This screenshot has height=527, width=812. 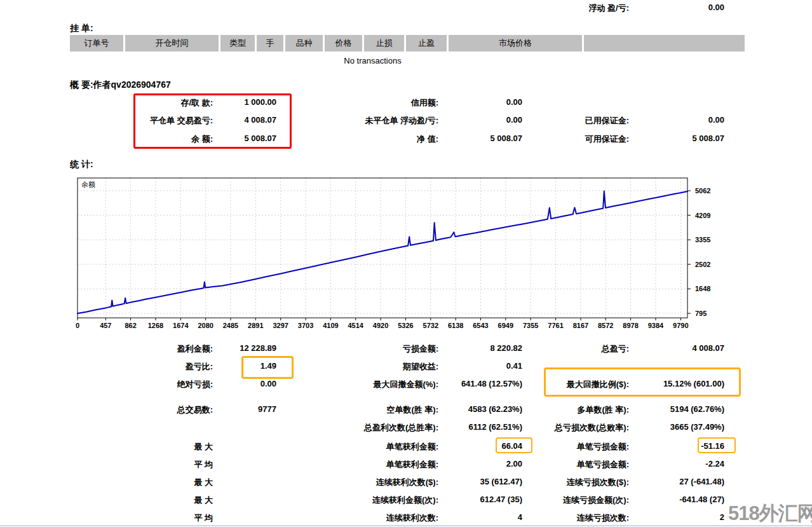 I want to click on stat-value: 15.12% (601.00), so click(x=677, y=384).